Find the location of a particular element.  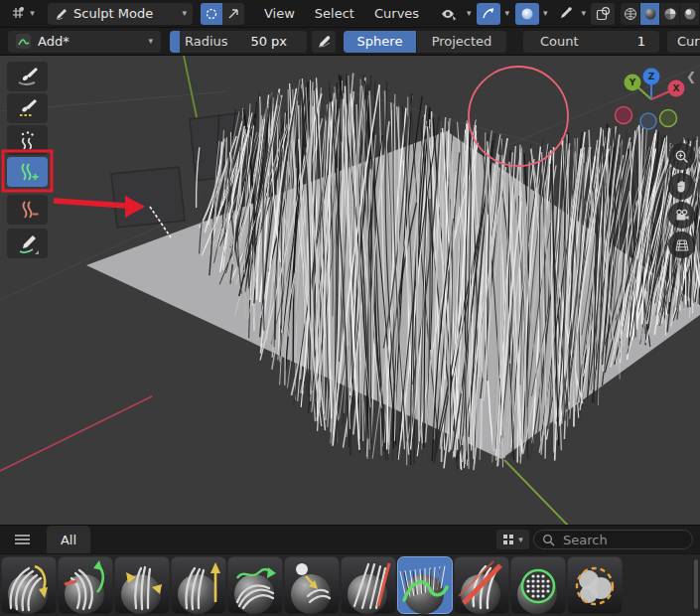

count-value: 1 is located at coordinates (641, 42).